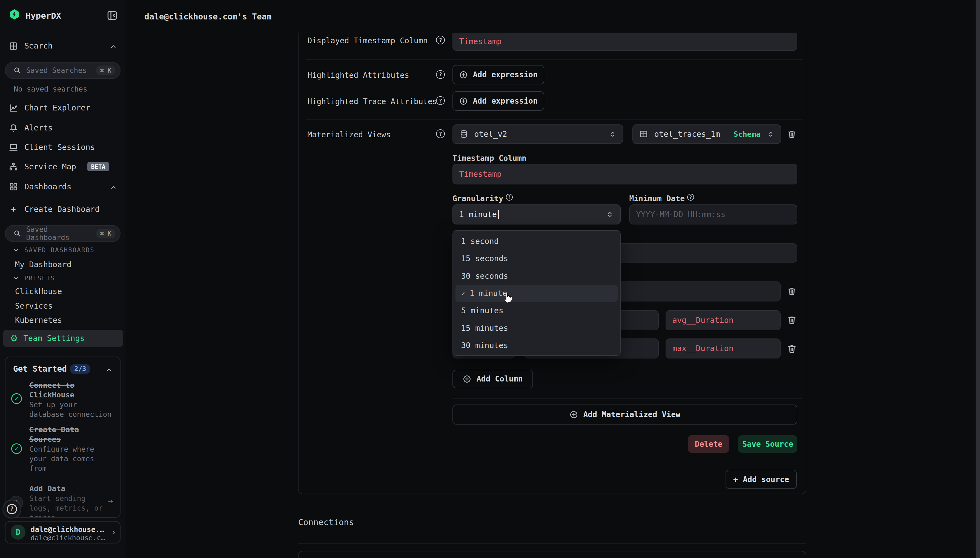 This screenshot has height=558, width=980. Describe the element at coordinates (38, 291) in the screenshot. I see `sidebar-item-clickhouse: ClickHouse` at that location.